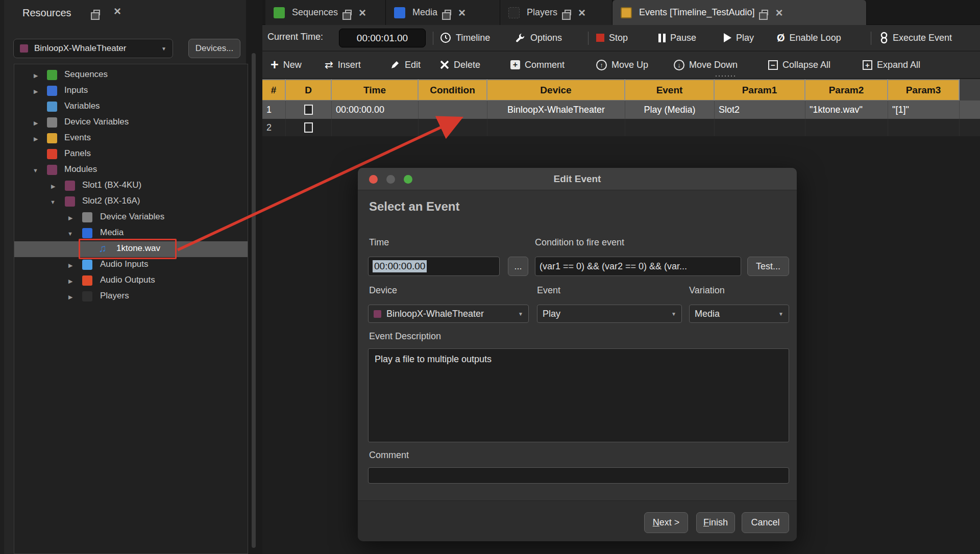 The image size is (980, 554). I want to click on condition-input: (var1 == 0) && (var2 == 0) && (var..., so click(638, 266).